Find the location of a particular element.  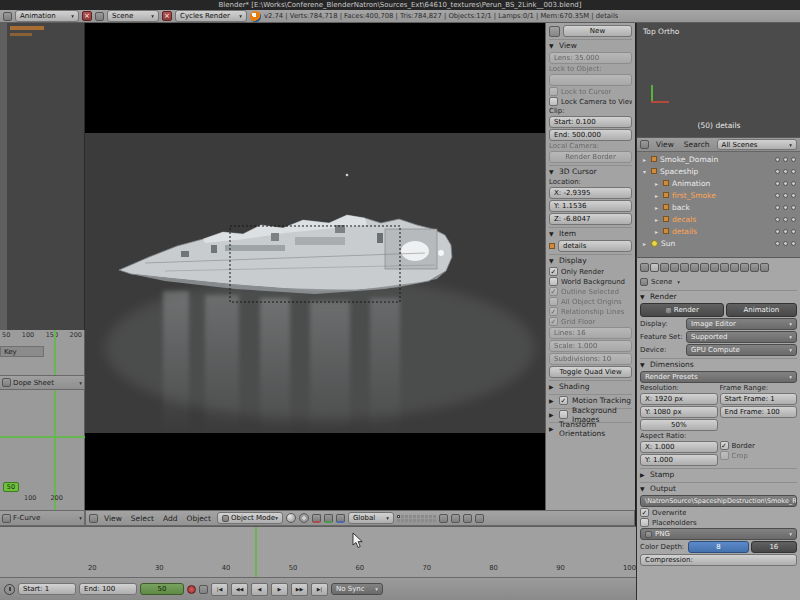

tab-particles-icon is located at coordinates (754, 268).